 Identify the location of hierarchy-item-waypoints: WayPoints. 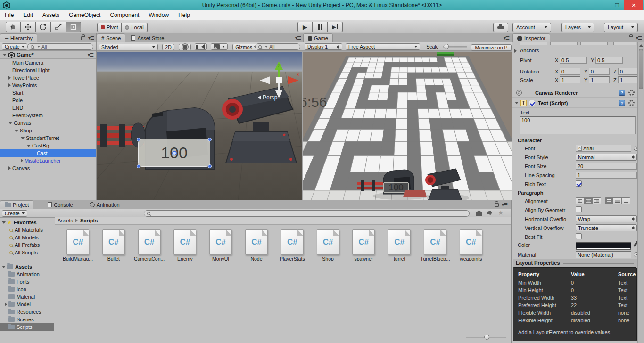
(48, 85).